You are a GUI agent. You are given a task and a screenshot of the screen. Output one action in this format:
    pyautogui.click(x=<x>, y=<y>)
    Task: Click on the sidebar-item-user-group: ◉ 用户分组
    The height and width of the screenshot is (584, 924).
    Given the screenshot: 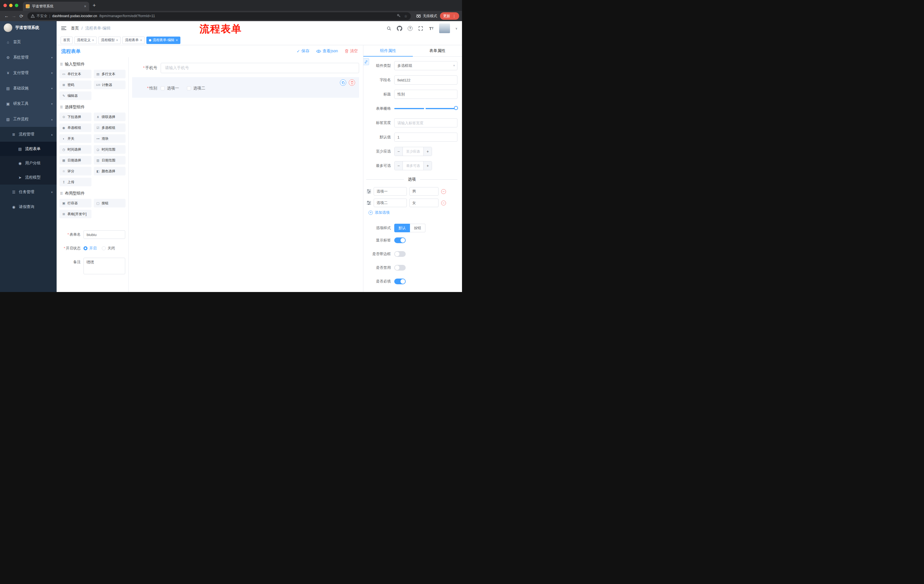 What is the action you would take?
    pyautogui.click(x=28, y=163)
    